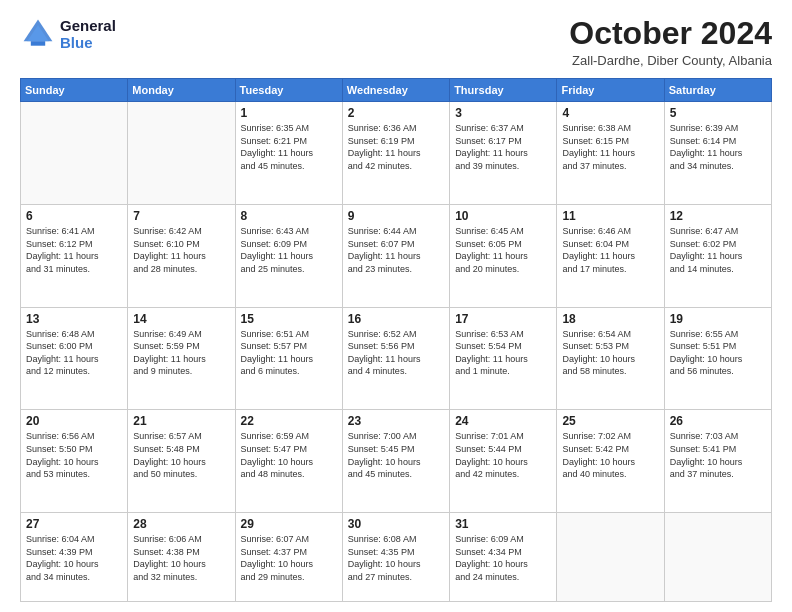 Image resolution: width=792 pixels, height=612 pixels. I want to click on day-number: 18, so click(610, 319).